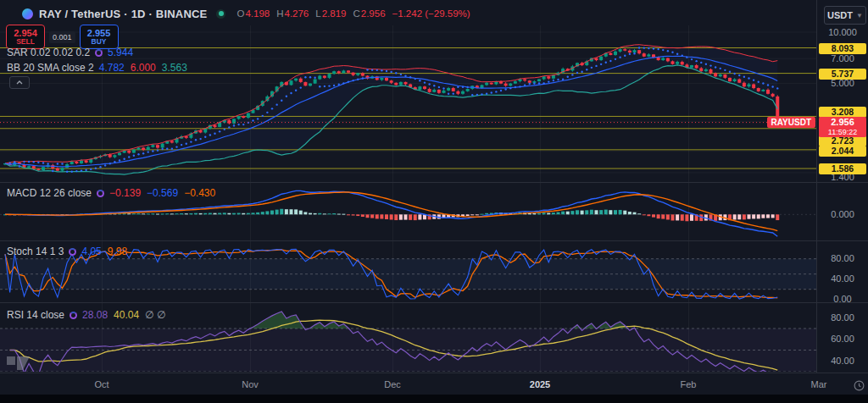 This screenshot has height=403, width=868. What do you see at coordinates (99, 37) in the screenshot?
I see `buy-button: 2.955BUY` at bounding box center [99, 37].